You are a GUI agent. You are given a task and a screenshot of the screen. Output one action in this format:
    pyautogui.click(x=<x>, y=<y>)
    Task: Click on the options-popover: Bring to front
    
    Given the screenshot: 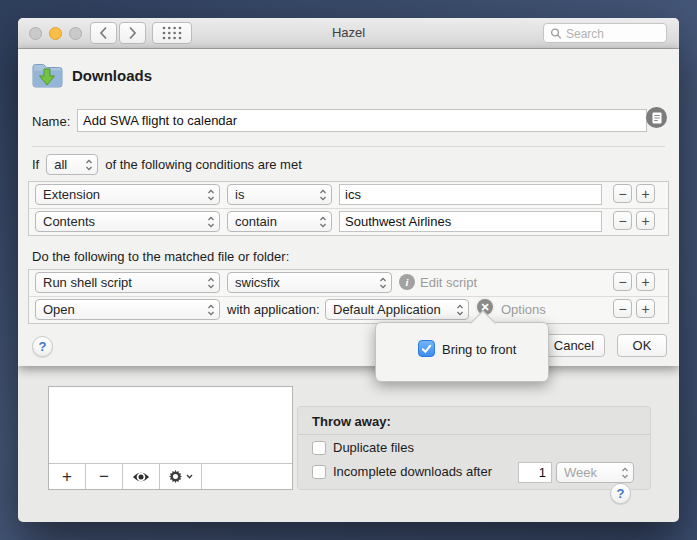 What is the action you would take?
    pyautogui.click(x=462, y=352)
    